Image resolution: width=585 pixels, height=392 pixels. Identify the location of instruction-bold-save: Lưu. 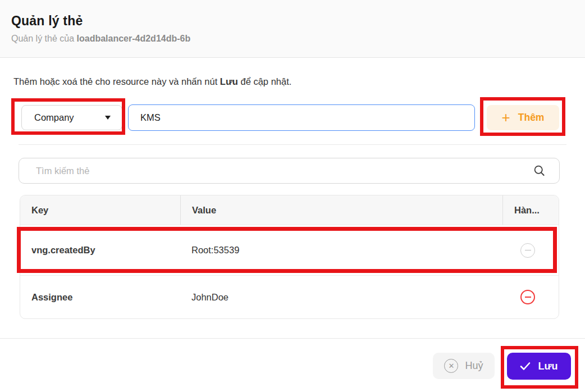
(229, 81).